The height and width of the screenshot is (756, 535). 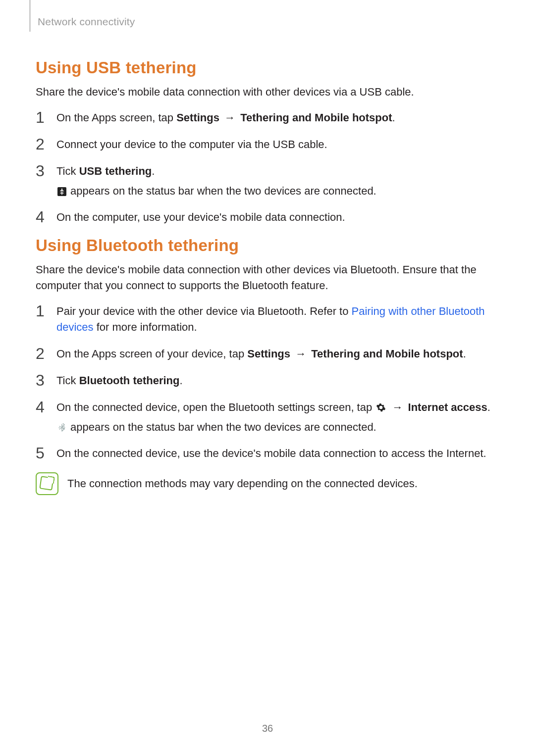 I want to click on usb-step-1: On the Apps screen, tap Settings → Tethe…, so click(x=268, y=118).